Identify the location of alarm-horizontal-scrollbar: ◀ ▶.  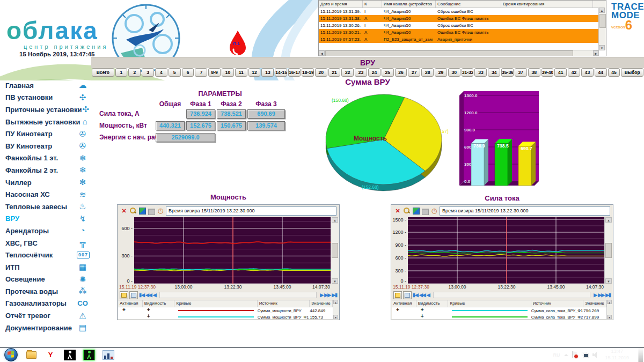
(459, 53).